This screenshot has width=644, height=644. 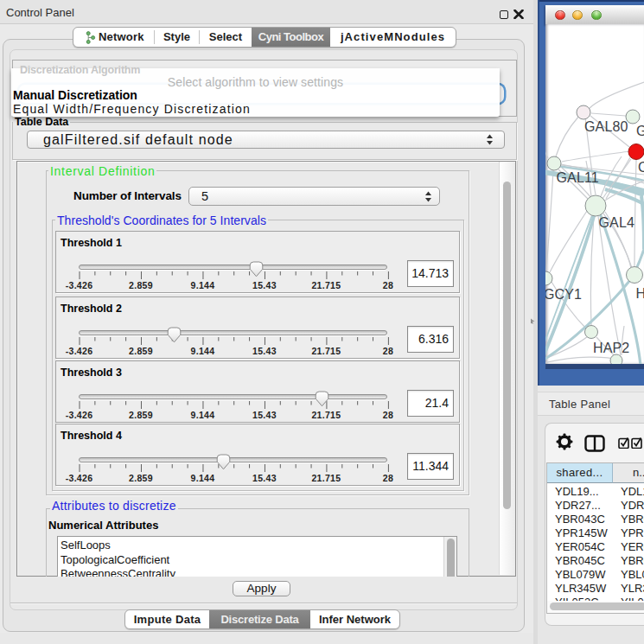 I want to click on svg-text: HA, so click(x=640, y=294).